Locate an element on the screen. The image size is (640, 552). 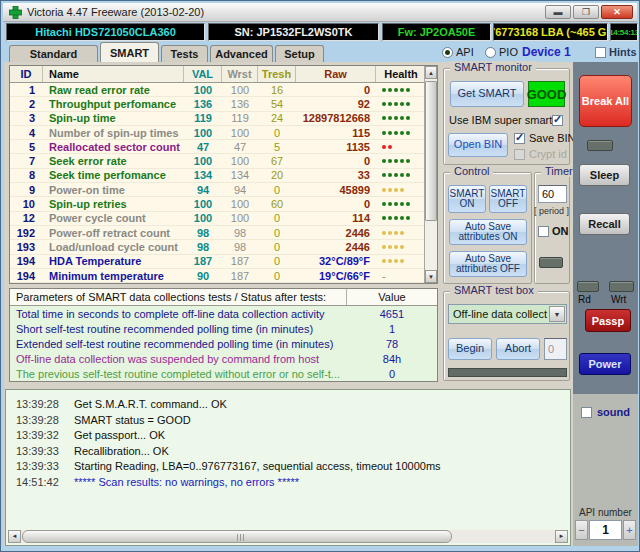
autosave-off-button: Auto Save attributes OFF is located at coordinates (488, 264).